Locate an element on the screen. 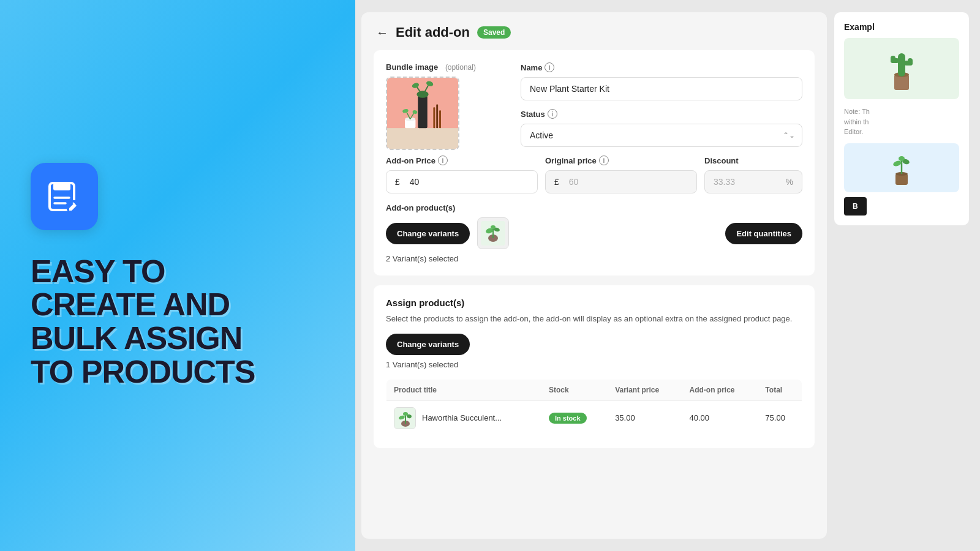  status-info-icon: i is located at coordinates (552, 114).